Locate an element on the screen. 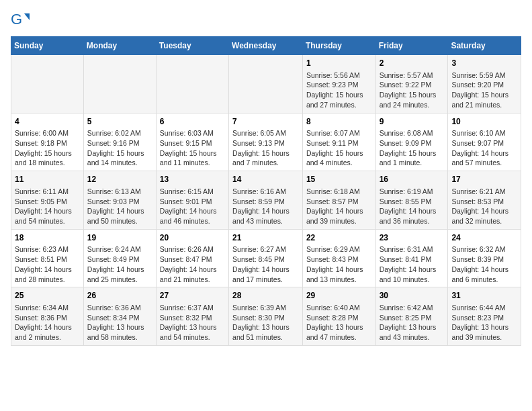  day-info: Sunrise: 6:31 AM Sunset: 8:41 PM Dayligh… is located at coordinates (412, 265).